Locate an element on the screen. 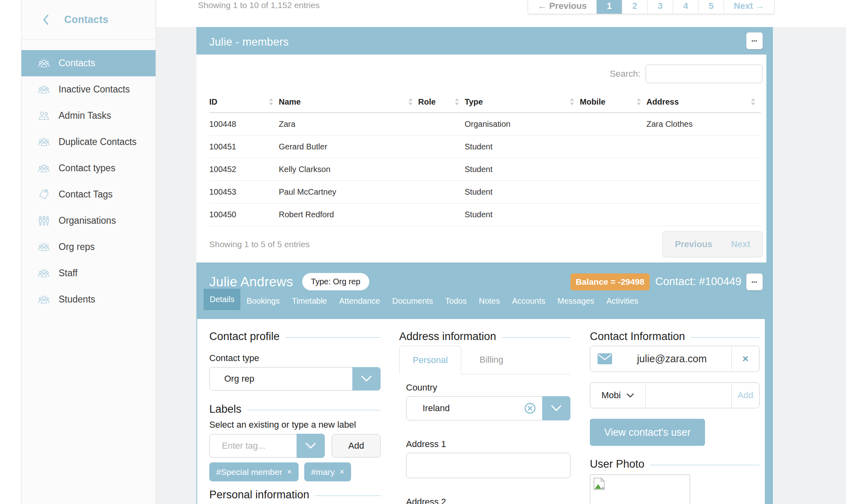  sidebar-item-org-reps: Org reps is located at coordinates (88, 247).